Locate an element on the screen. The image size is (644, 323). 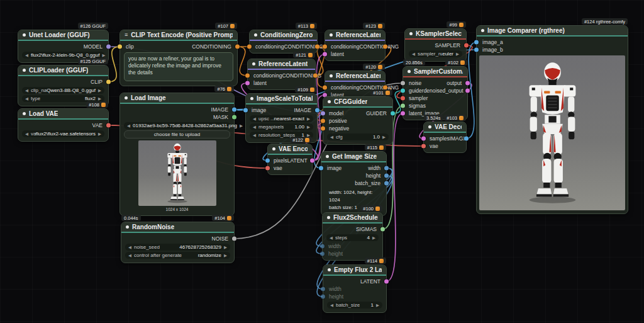
LATENT-output-port is located at coordinates (312, 161).